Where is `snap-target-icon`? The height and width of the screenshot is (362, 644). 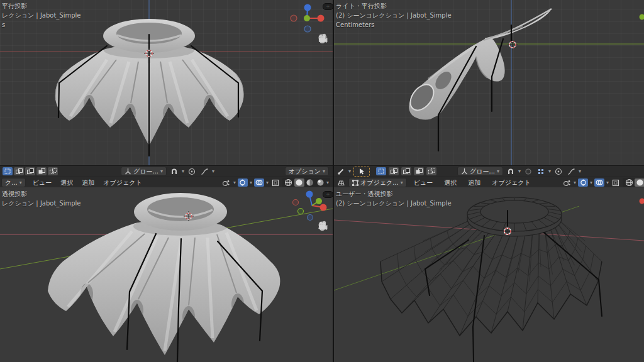 snap-target-icon is located at coordinates (528, 171).